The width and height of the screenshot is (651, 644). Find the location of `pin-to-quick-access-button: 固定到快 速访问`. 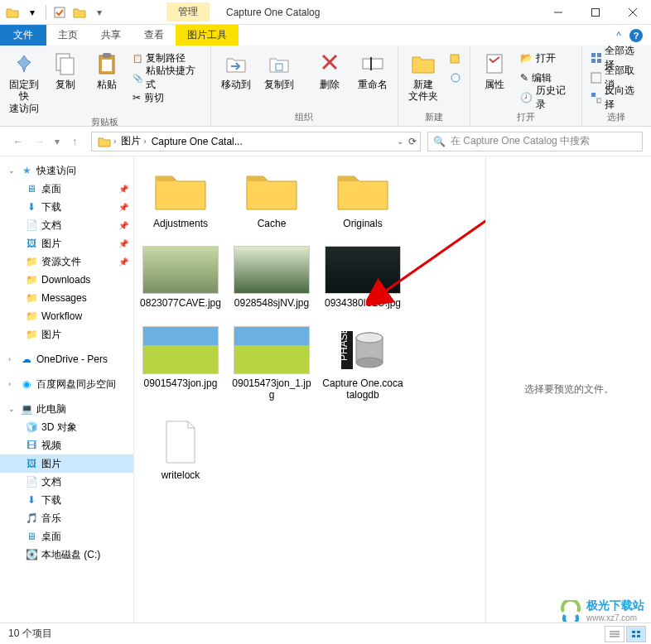

pin-to-quick-access-button: 固定到快 速访问 is located at coordinates (24, 81).